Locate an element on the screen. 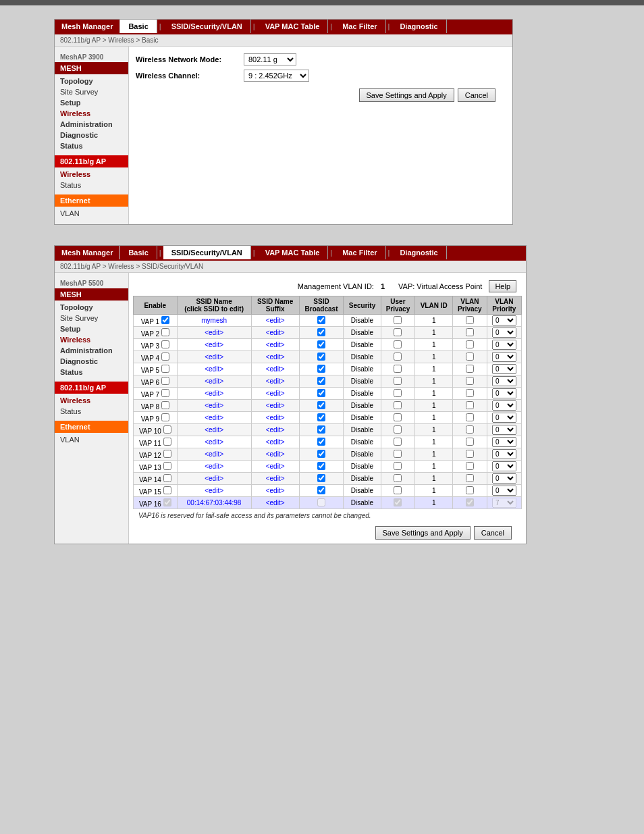  panel2-tab-vap-mac: VAP MAC Table is located at coordinates (293, 253).